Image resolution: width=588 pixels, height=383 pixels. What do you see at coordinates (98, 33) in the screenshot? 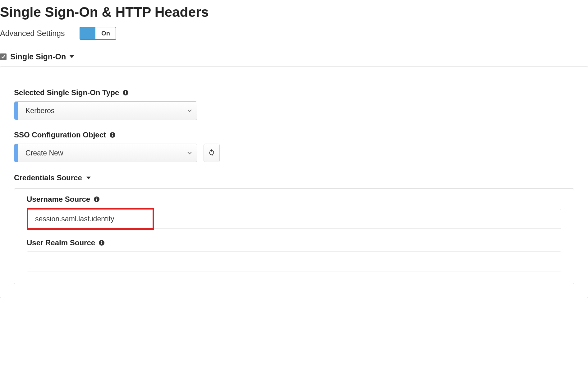
I see `advanced-settings-toggle: On` at bounding box center [98, 33].